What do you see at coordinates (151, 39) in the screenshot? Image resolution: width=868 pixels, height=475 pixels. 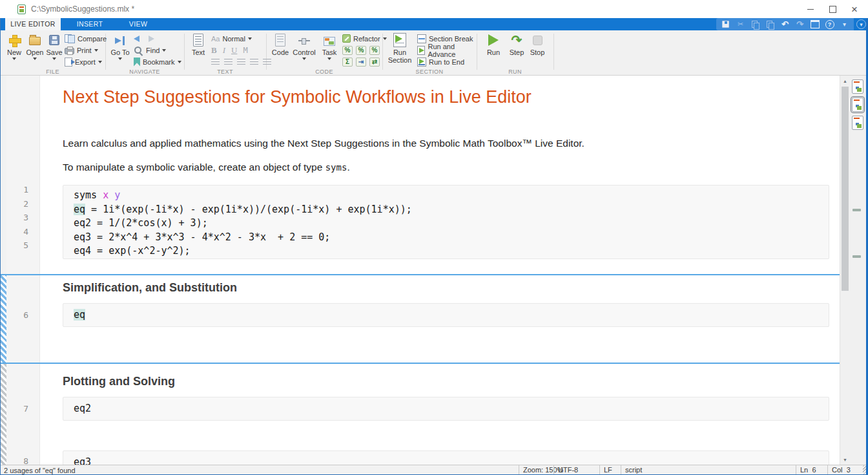 I see `navigate-forward-icon` at bounding box center [151, 39].